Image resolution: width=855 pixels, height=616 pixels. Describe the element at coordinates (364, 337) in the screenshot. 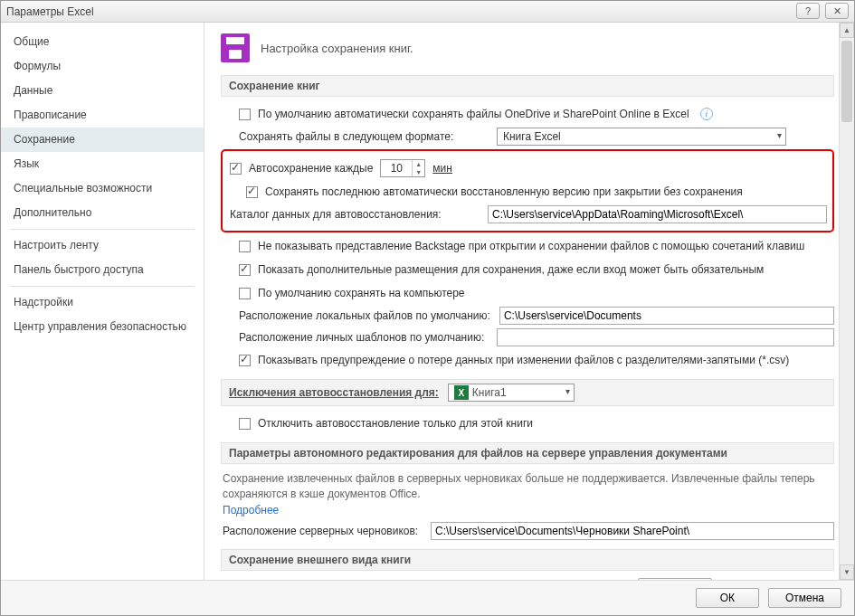

I see `label-personal-templates: Расположение личных шаблонов по умолчани…` at that location.